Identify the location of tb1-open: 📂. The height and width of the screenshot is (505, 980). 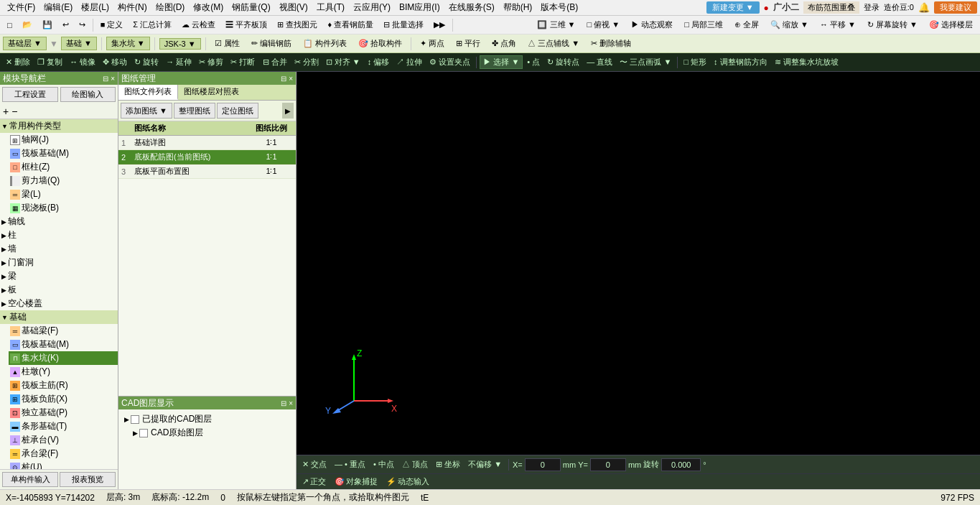
(27, 24).